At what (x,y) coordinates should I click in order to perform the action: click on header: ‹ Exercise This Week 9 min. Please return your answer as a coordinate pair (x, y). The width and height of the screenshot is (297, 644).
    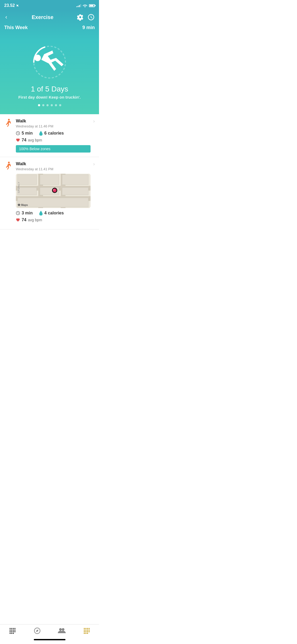
    Looking at the image, I should click on (50, 25).